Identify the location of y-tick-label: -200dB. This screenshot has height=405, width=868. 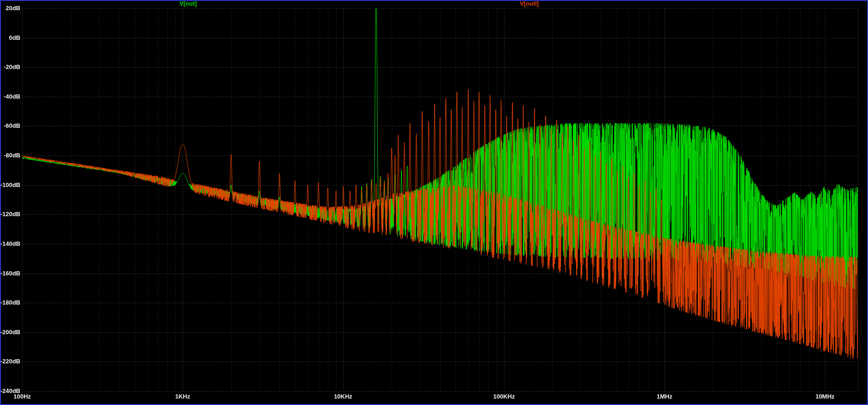
(10, 332).